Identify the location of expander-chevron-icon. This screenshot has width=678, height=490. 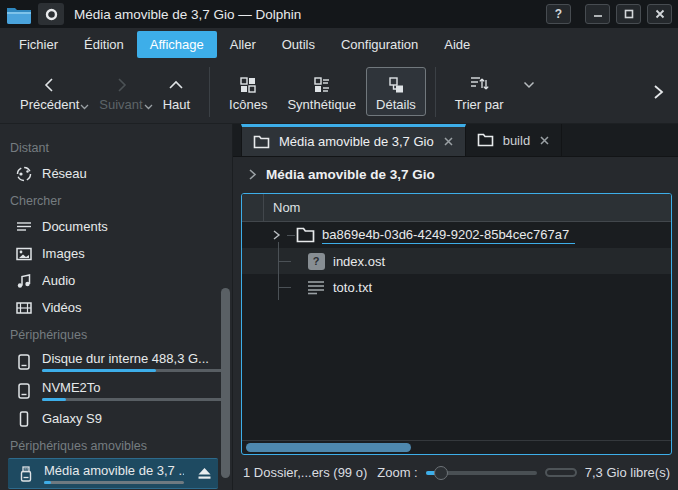
(278, 235).